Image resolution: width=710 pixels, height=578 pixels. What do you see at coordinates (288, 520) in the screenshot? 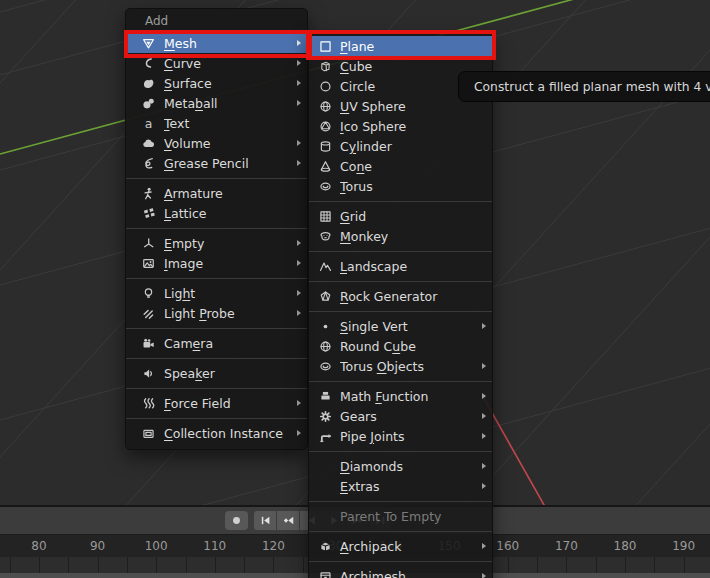
I see `jump-to-prev-keyframe-button` at bounding box center [288, 520].